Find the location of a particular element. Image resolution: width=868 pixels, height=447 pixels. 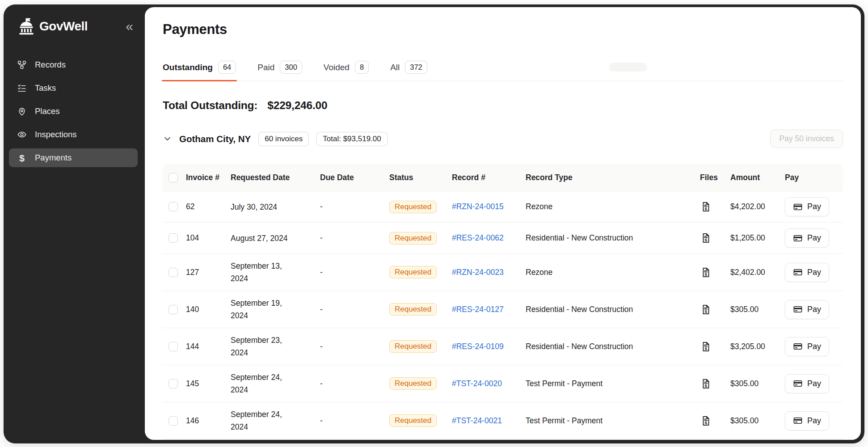

tab-outstanding: Outstanding 64 is located at coordinates (199, 71).